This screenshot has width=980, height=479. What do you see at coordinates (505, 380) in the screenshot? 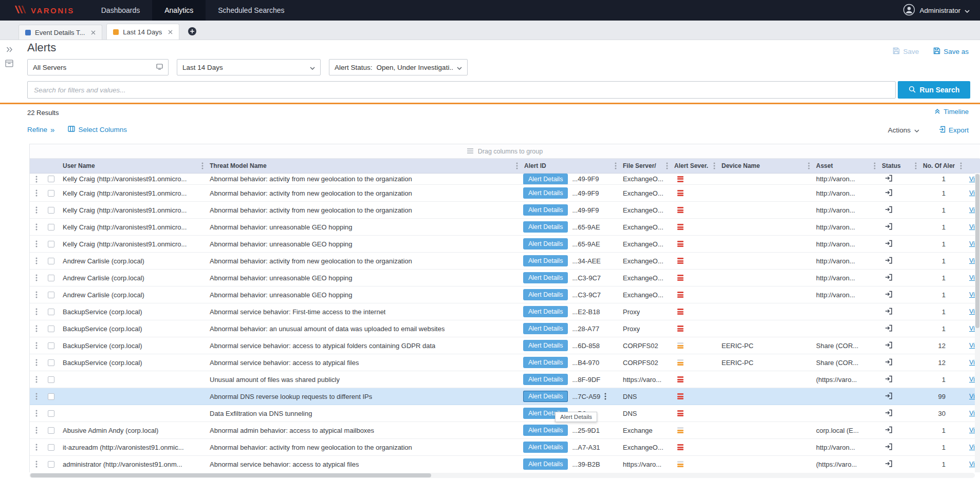
I see `table-row: Unusual amount of files was shared publi…` at bounding box center [505, 380].